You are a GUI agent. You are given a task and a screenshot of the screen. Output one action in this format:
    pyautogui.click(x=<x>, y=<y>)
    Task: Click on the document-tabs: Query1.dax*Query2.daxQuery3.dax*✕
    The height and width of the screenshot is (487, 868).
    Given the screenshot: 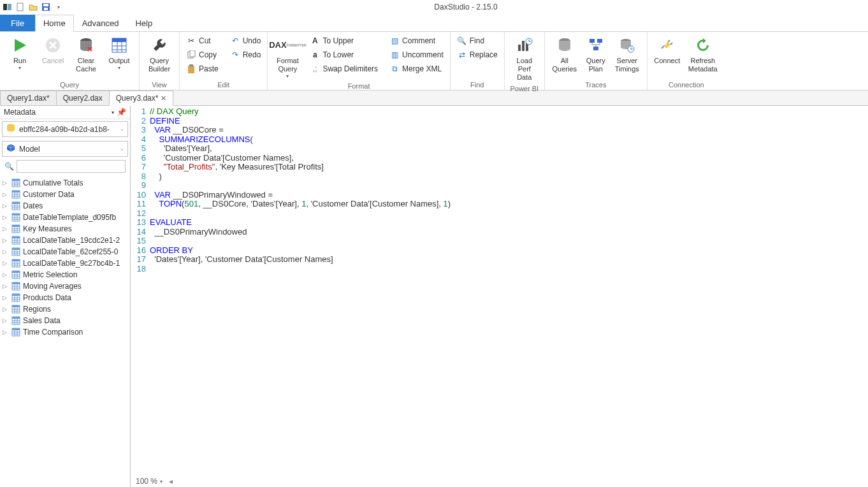 What is the action you would take?
    pyautogui.click(x=434, y=98)
    